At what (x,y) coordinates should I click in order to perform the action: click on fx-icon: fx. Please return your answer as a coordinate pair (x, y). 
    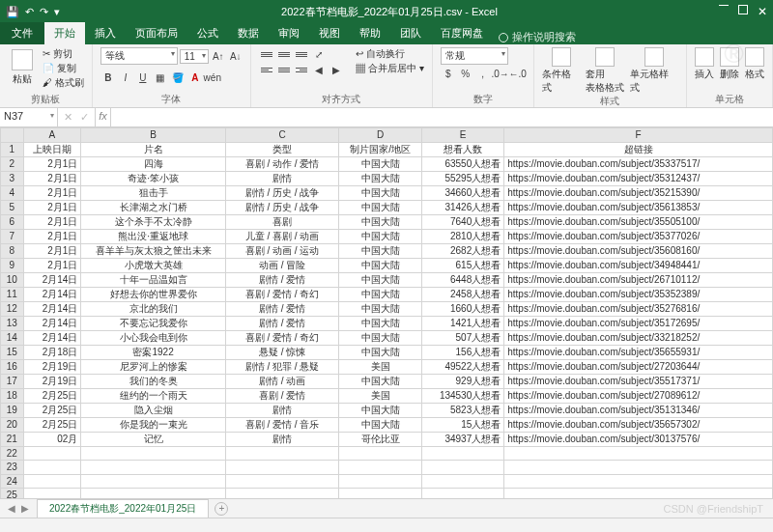
    Looking at the image, I should click on (103, 118).